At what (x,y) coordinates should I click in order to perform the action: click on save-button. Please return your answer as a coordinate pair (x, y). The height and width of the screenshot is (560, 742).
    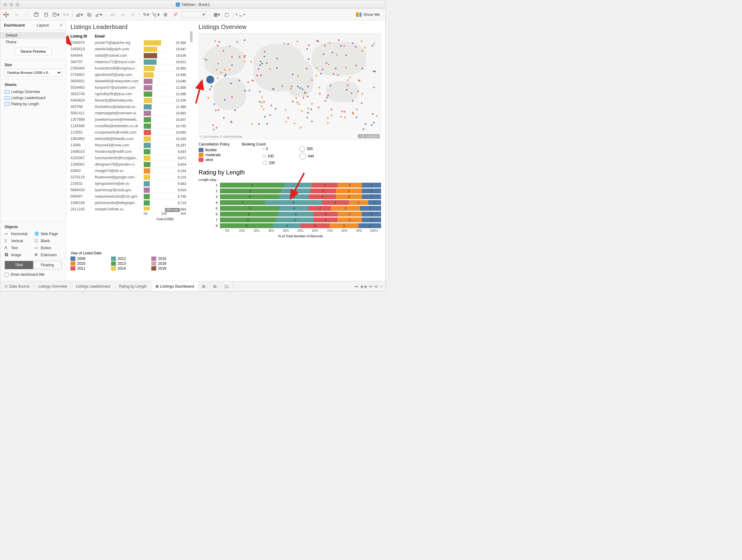
    Looking at the image, I should click on (36, 15).